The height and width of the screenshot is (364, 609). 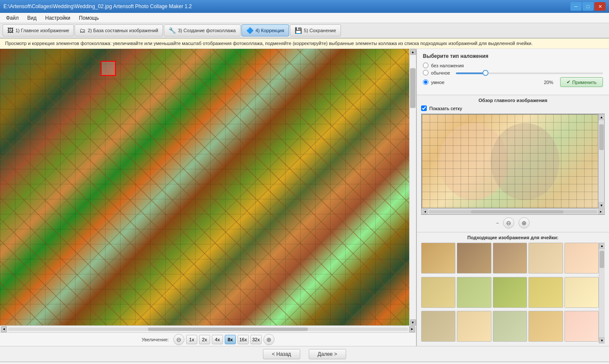 I want to click on zoom-16x-button: 16x, so click(x=243, y=340).